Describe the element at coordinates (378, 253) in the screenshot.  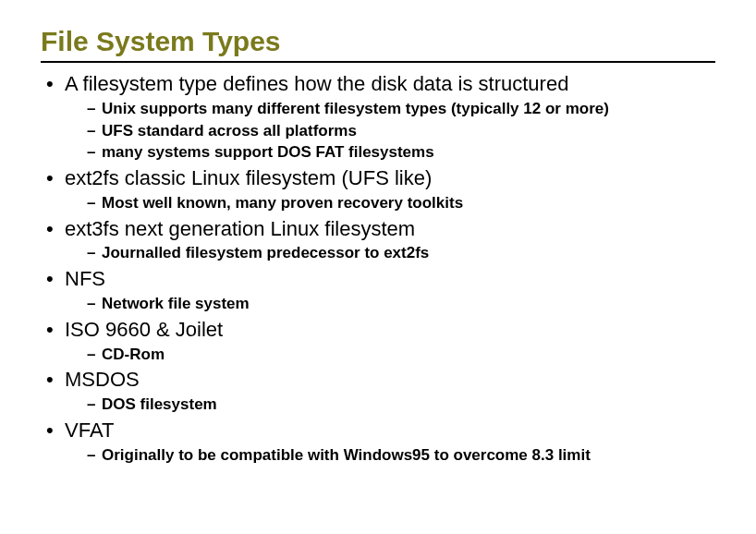
I see `bullet-level2: Journalled filesystem predecessor to ext…` at that location.